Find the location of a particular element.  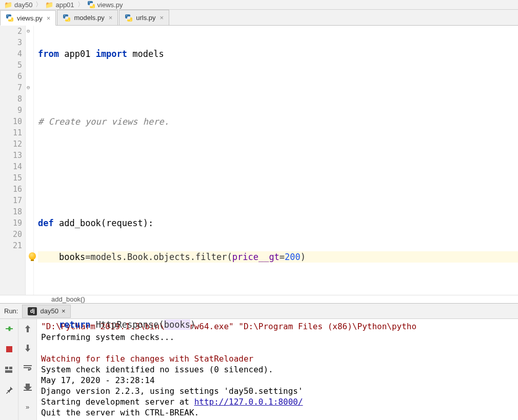

line-number: 6 is located at coordinates (11, 76).